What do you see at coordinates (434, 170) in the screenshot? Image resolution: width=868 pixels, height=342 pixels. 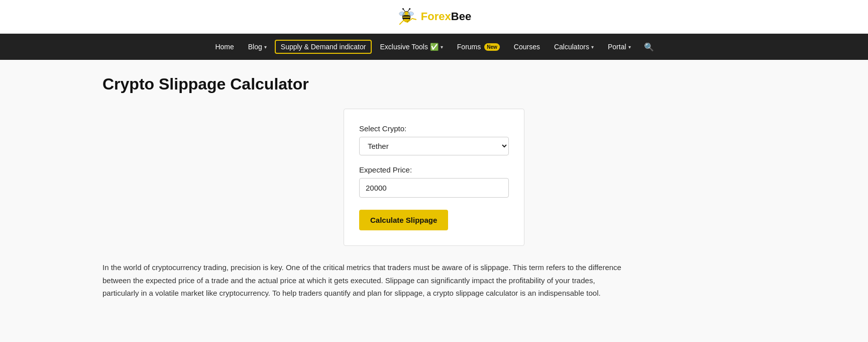 I see `price-label: Expected Price:` at bounding box center [434, 170].